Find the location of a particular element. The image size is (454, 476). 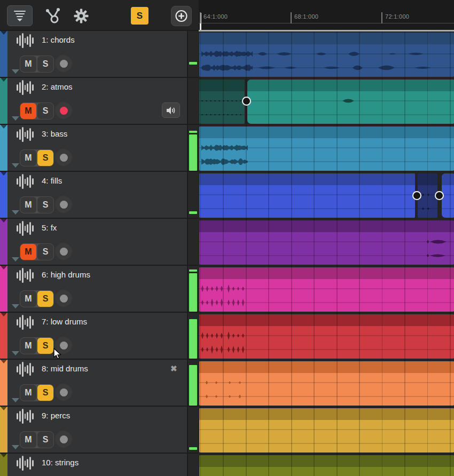

track-name: 5: fx is located at coordinates (49, 227).